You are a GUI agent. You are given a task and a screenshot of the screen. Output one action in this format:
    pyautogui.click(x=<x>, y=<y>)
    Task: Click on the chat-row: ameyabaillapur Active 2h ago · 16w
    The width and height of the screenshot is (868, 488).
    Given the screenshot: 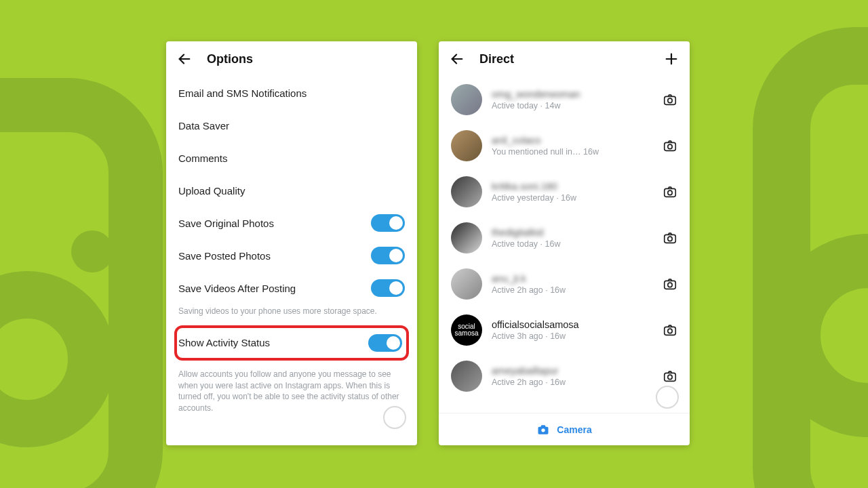 What is the action you would take?
    pyautogui.click(x=564, y=376)
    